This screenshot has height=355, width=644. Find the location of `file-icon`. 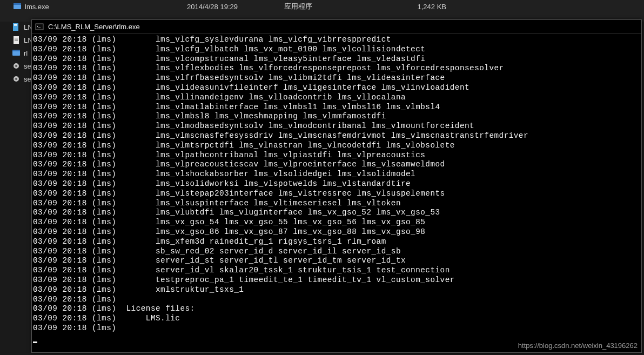

file-icon is located at coordinates (16, 27).